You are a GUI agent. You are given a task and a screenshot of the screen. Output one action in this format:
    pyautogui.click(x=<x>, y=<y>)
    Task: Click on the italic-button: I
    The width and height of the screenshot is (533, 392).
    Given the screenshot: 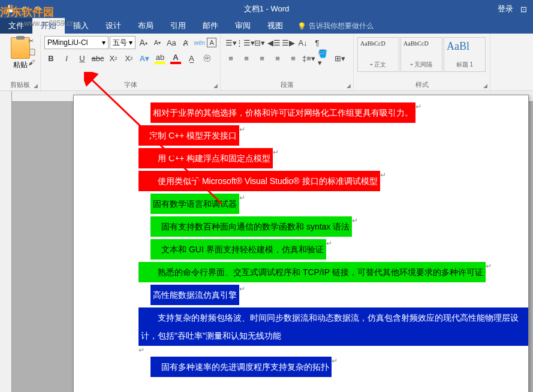 What is the action you would take?
    pyautogui.click(x=67, y=58)
    